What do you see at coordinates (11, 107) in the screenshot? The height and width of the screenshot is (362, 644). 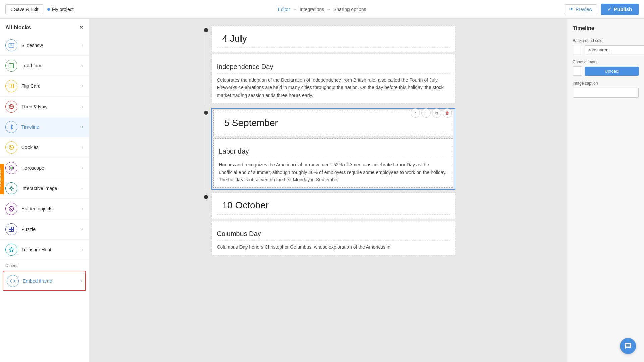 I see `then-now-icon` at bounding box center [11, 107].